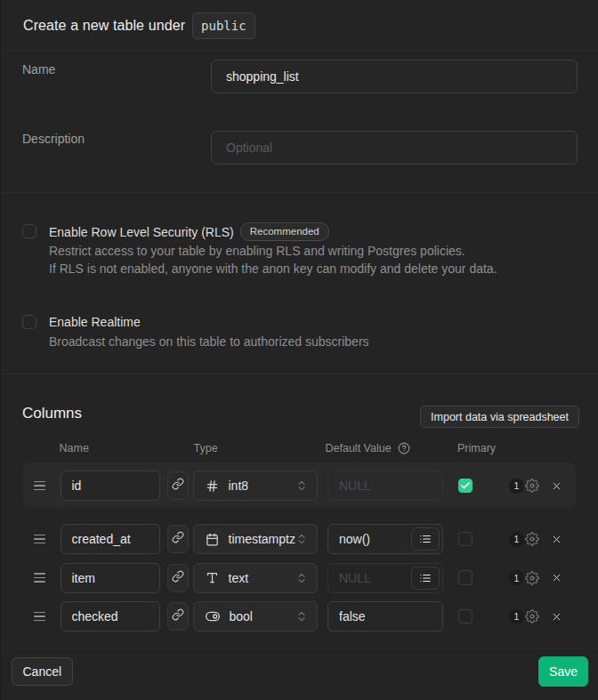 The image size is (598, 700). I want to click on name-field-row: Name, so click(299, 76).